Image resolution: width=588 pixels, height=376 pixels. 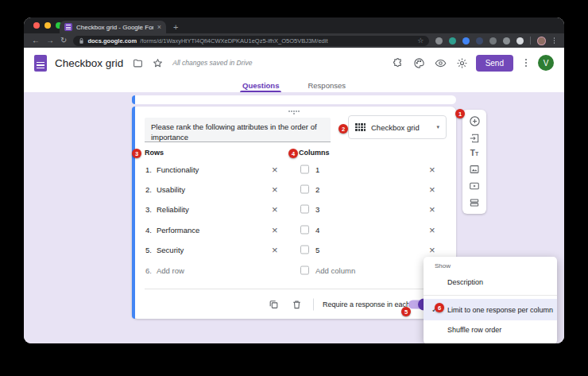 I want to click on window-controls, so click(x=48, y=25).